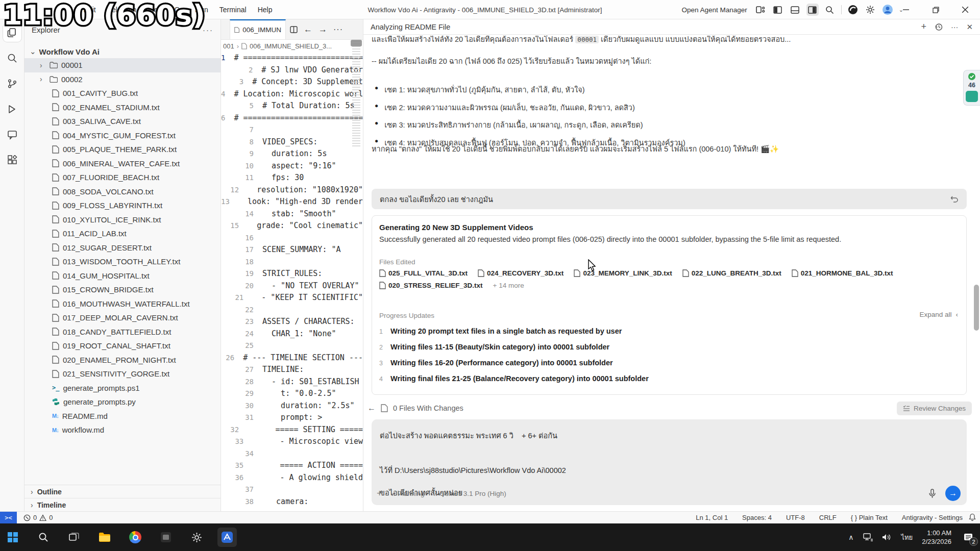  I want to click on panel-scrollbar-thumb, so click(976, 308).